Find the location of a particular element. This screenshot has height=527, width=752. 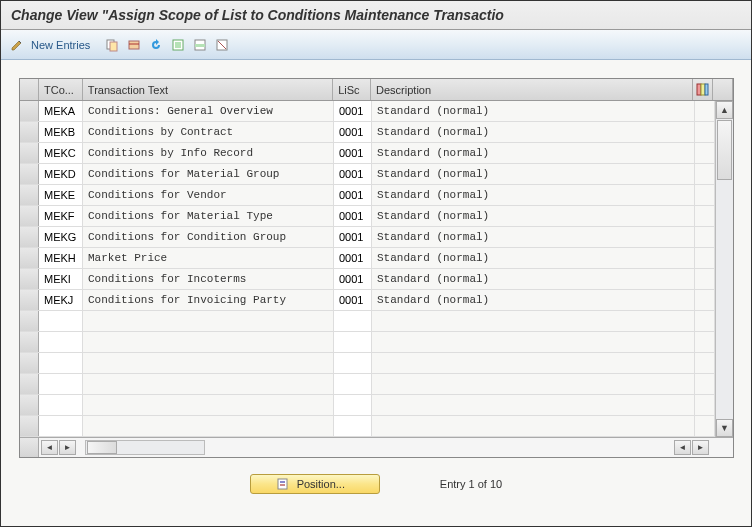

vertical-scrollbar: ▲ ▼ is located at coordinates (724, 269).